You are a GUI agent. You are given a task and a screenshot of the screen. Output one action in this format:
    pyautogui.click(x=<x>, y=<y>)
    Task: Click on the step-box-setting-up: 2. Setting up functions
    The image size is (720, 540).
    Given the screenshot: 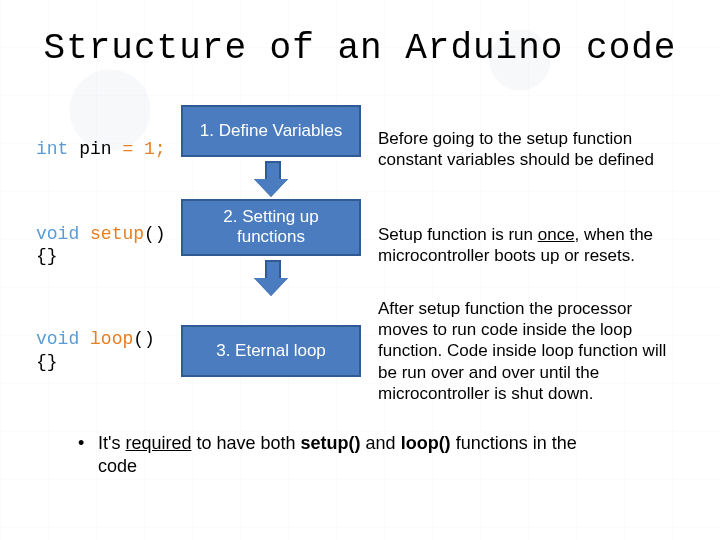 What is the action you would take?
    pyautogui.click(x=271, y=228)
    